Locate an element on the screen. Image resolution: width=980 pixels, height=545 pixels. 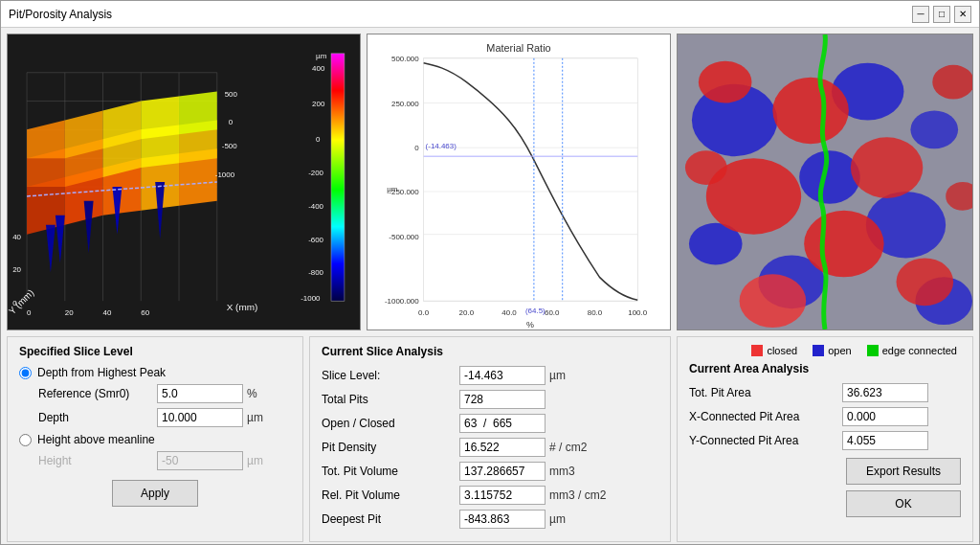
height-input is located at coordinates (200, 461).